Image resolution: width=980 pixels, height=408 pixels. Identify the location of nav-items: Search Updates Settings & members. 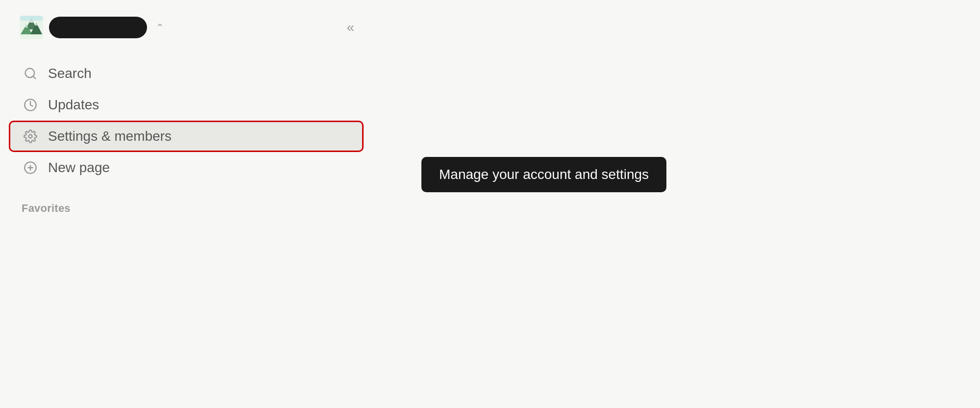
(186, 121).